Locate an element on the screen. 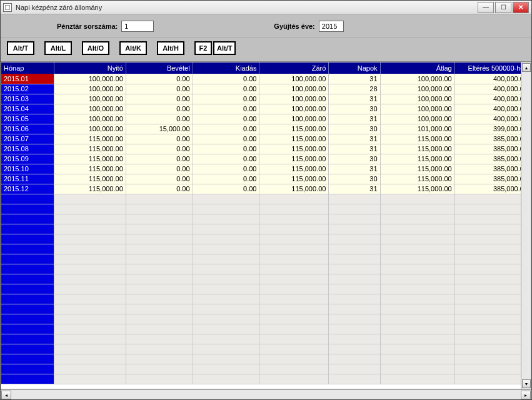 The image size is (532, 400). cell-days: 28 is located at coordinates (354, 89).